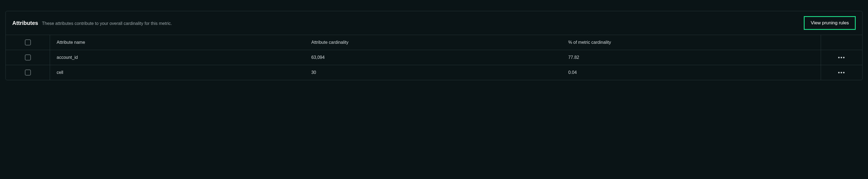  What do you see at coordinates (179, 43) in the screenshot?
I see `col-header-name: Attribute name` at bounding box center [179, 43].